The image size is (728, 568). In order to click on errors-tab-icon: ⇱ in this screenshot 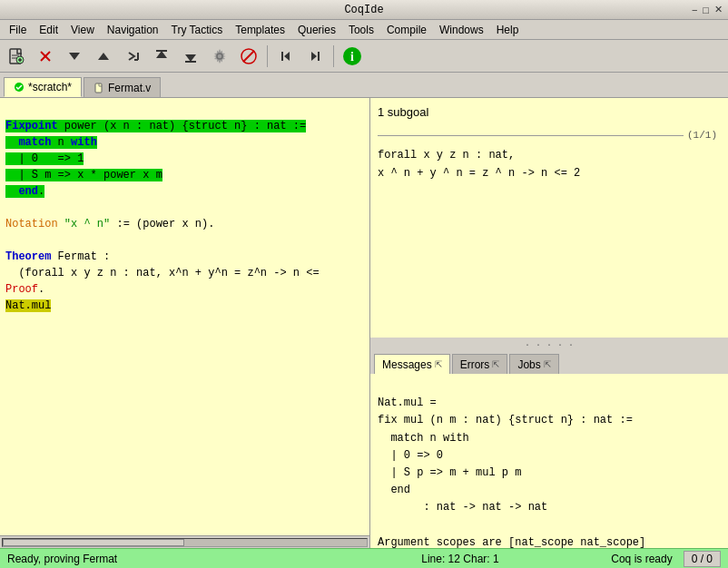, I will do `click(496, 365)`.